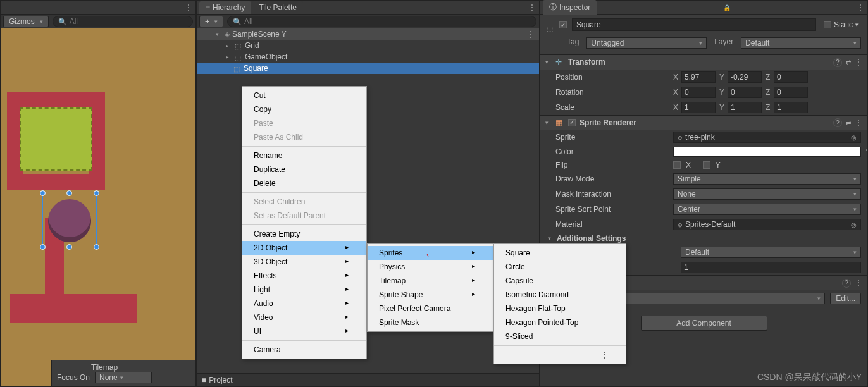 The height and width of the screenshot is (387, 868). Describe the element at coordinates (569, 8) in the screenshot. I see `tab-inspector: ⓘ Inspector` at that location.